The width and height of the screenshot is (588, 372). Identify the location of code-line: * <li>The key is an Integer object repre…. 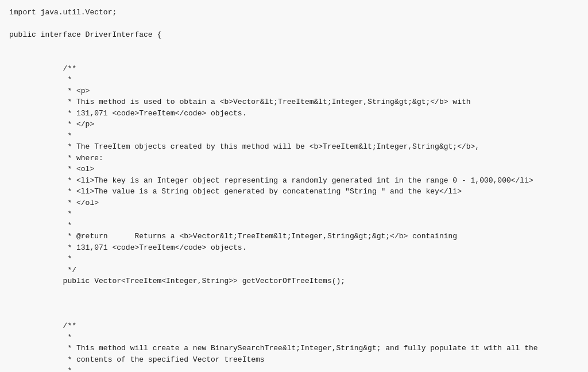
(294, 181).